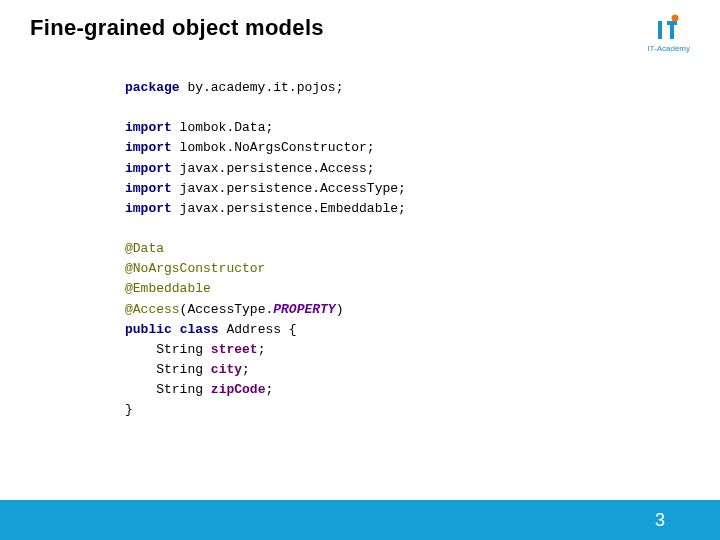 The width and height of the screenshot is (720, 540). Describe the element at coordinates (668, 48) in the screenshot. I see `logo-text: IT-Academy` at that location.